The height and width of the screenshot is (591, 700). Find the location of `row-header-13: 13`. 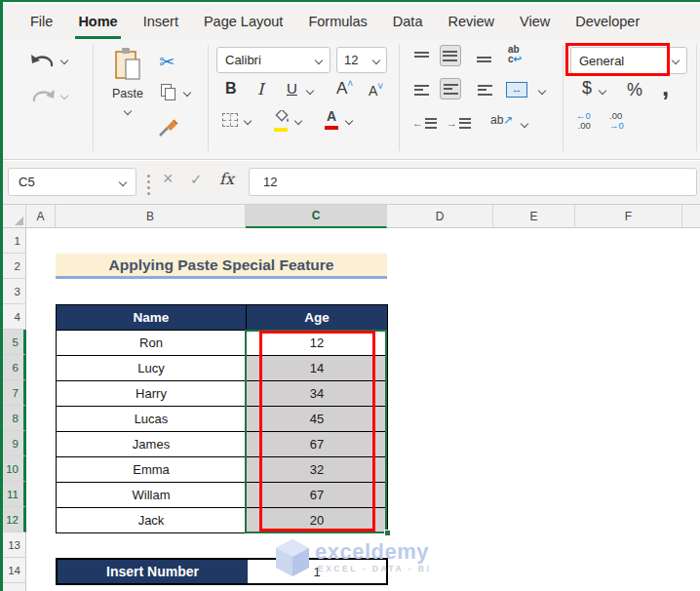

row-header-13: 13 is located at coordinates (15, 545).